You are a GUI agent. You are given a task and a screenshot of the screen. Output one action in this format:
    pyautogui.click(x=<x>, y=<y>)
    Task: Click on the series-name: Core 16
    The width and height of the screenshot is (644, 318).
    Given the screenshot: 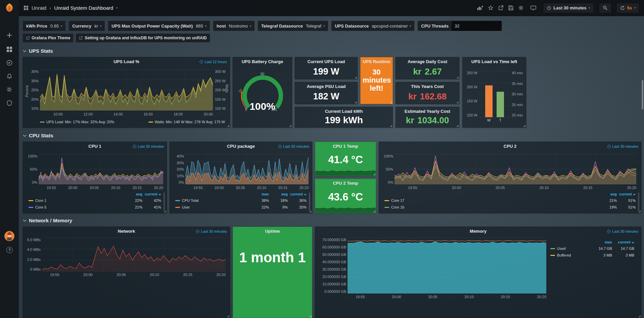 What is the action you would take?
    pyautogui.click(x=495, y=207)
    